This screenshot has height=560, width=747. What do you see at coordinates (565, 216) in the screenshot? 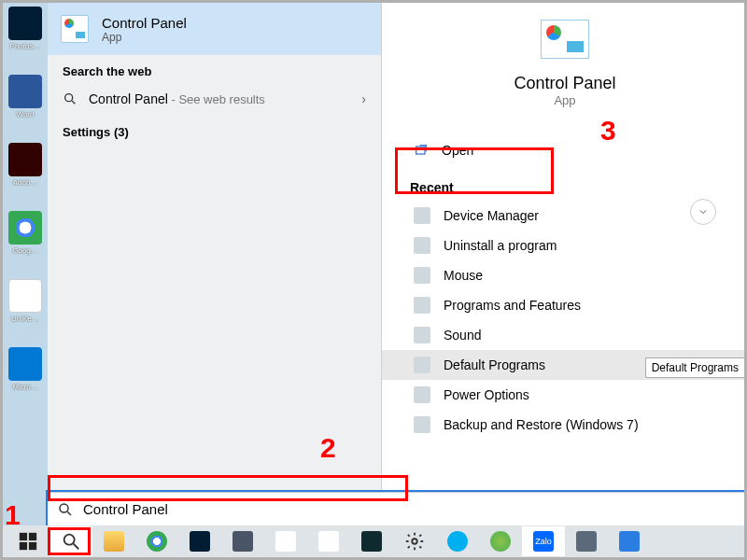
I see `recent-item-device-manager: Device Manager` at bounding box center [565, 216].